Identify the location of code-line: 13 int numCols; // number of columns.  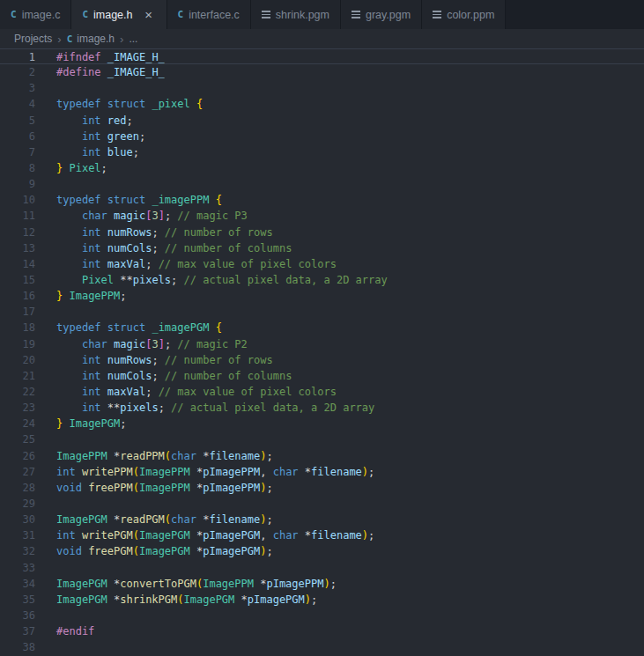
(322, 248).